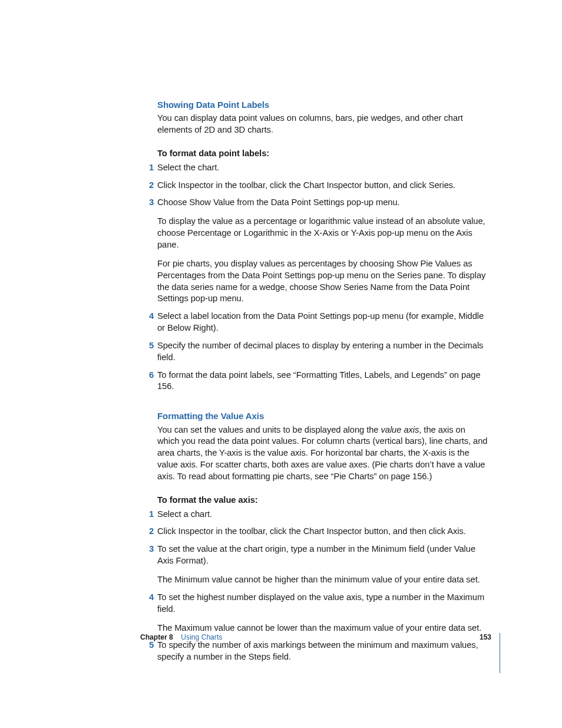 Image resolution: width=562 pixels, height=728 pixels. What do you see at coordinates (320, 637) in the screenshot?
I see `footer-left: Chapter 8 Using Charts` at bounding box center [320, 637].